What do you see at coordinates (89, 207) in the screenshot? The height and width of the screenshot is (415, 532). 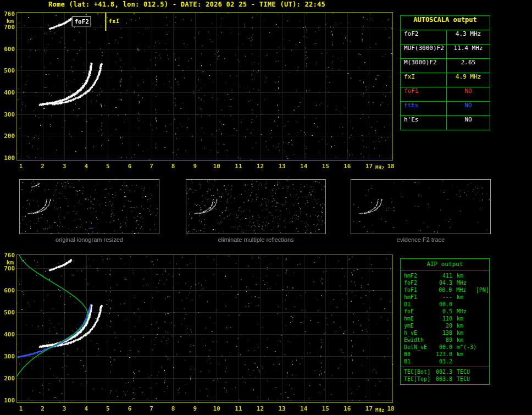 I see `thumbnail-original-canvas` at bounding box center [89, 207].